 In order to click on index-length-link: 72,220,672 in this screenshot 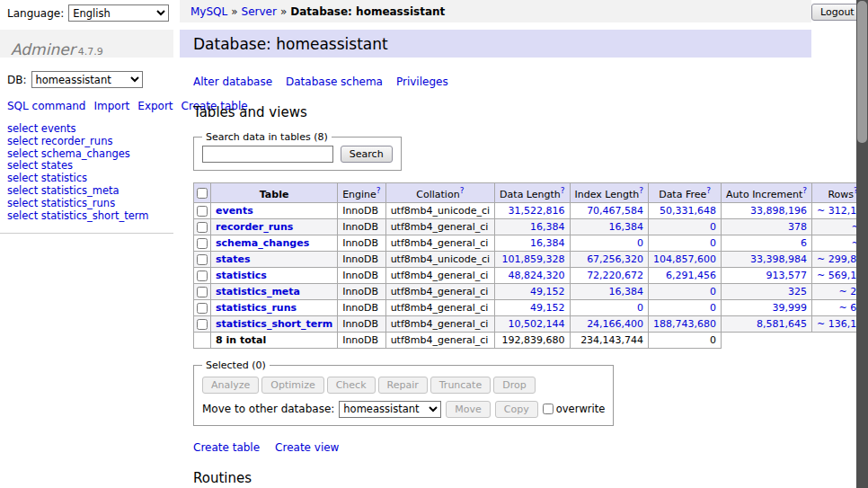, I will do `click(615, 275)`.